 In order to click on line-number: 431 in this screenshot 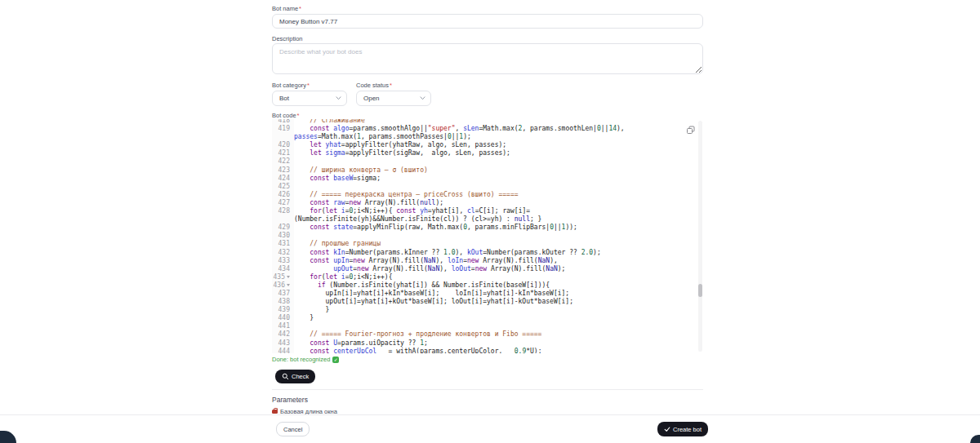, I will do `click(283, 244)`.